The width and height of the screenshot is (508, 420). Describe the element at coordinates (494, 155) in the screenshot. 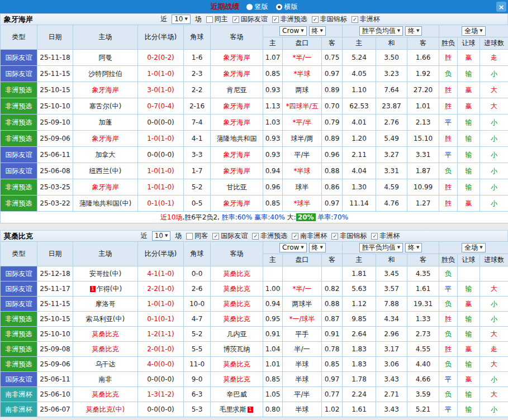

I see `goals-result-cell: 小` at that location.